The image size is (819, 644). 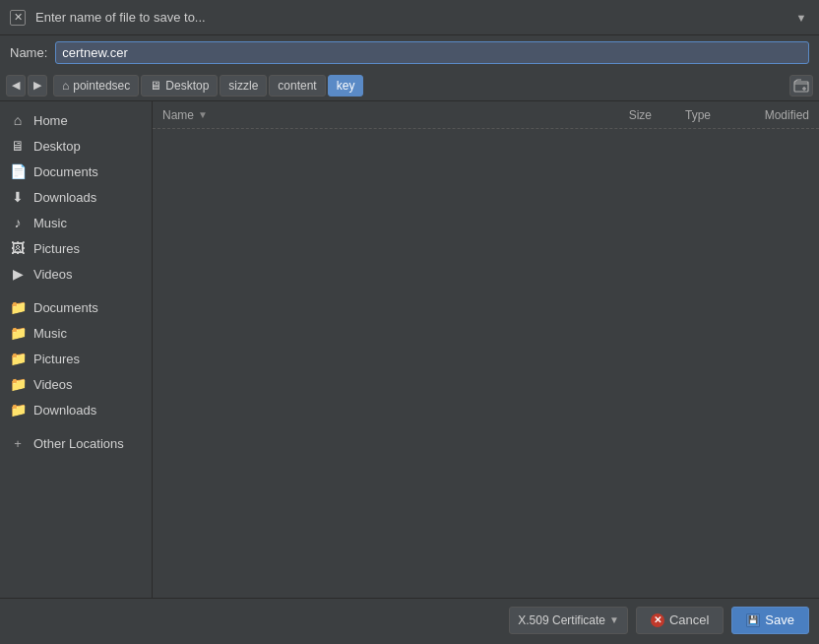 What do you see at coordinates (18, 223) in the screenshot?
I see `music-icon: ♪` at bounding box center [18, 223].